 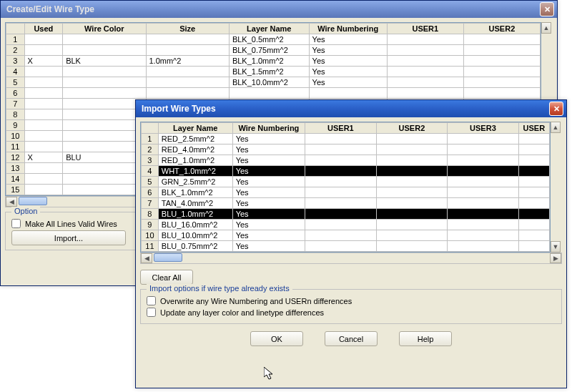 What do you see at coordinates (279, 9) in the screenshot?
I see `parent-titlebar: Create/Edit Wire Type ✕` at bounding box center [279, 9].